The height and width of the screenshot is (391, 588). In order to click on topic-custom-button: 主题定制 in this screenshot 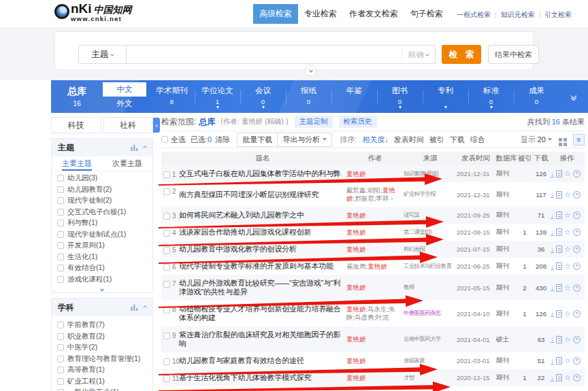, I will do `click(314, 122)`.